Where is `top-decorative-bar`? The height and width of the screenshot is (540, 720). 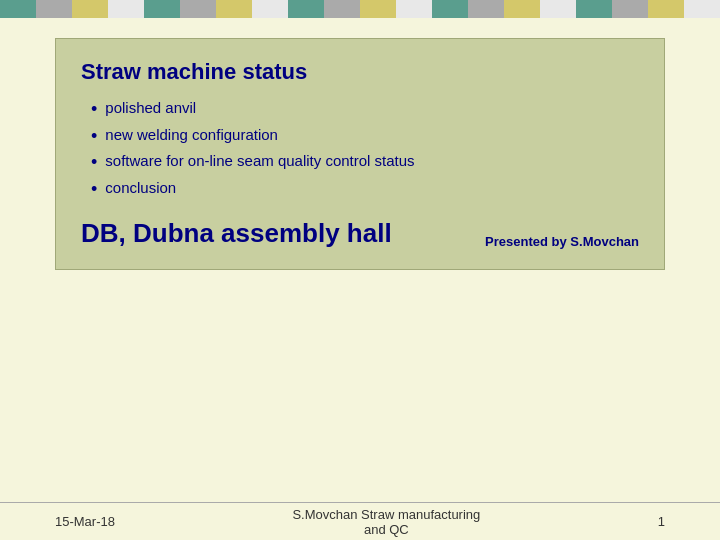 top-decorative-bar is located at coordinates (360, 9).